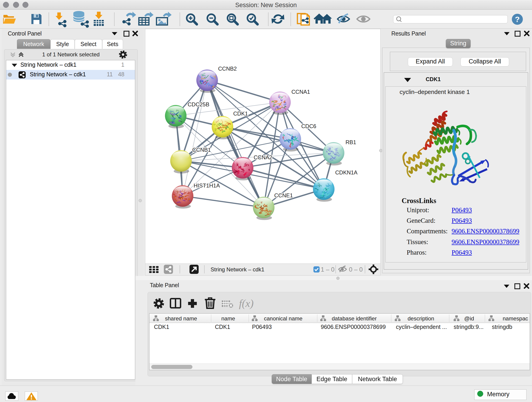 The width and height of the screenshot is (532, 402). What do you see at coordinates (241, 114) in the screenshot?
I see `svg-text: CDK1` at bounding box center [241, 114].